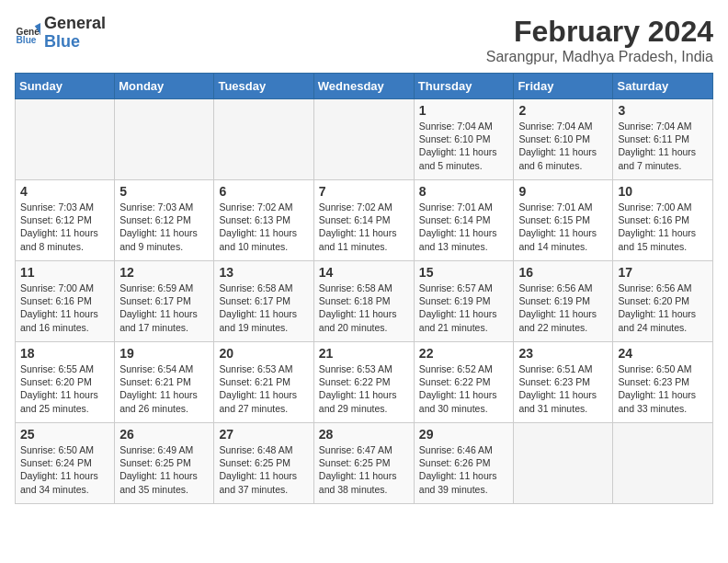 The image size is (728, 563). What do you see at coordinates (75, 24) in the screenshot?
I see `logo-general-text: General` at bounding box center [75, 24].